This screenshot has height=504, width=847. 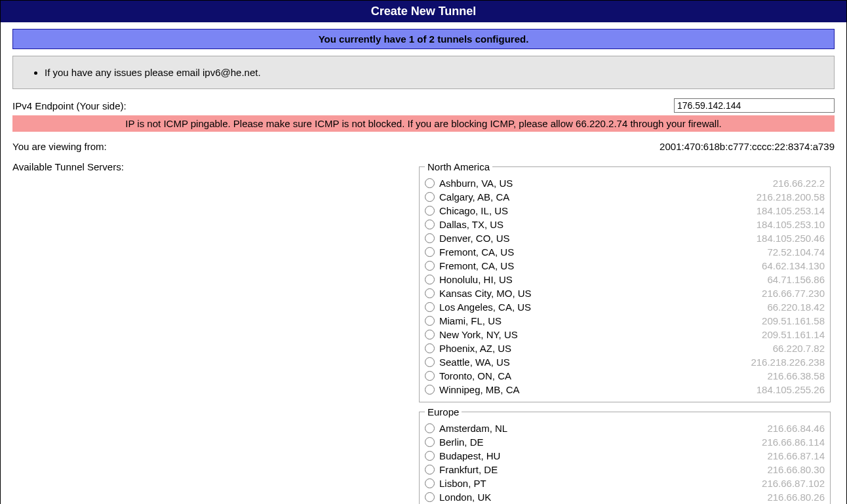 What do you see at coordinates (793, 266) in the screenshot?
I see `server-ip: 64.62.134.130` at bounding box center [793, 266].